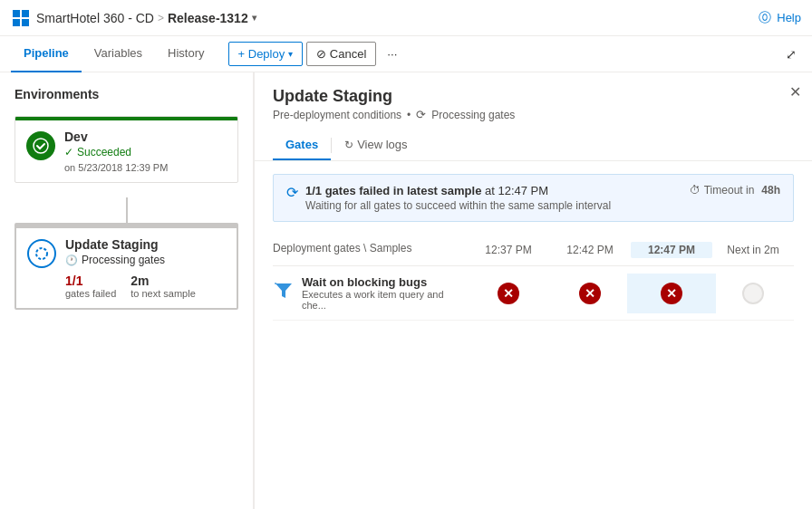 Image resolution: width=812 pixels, height=509 pixels. Describe the element at coordinates (349, 145) in the screenshot. I see `refresh-icon: ↻` at that location.